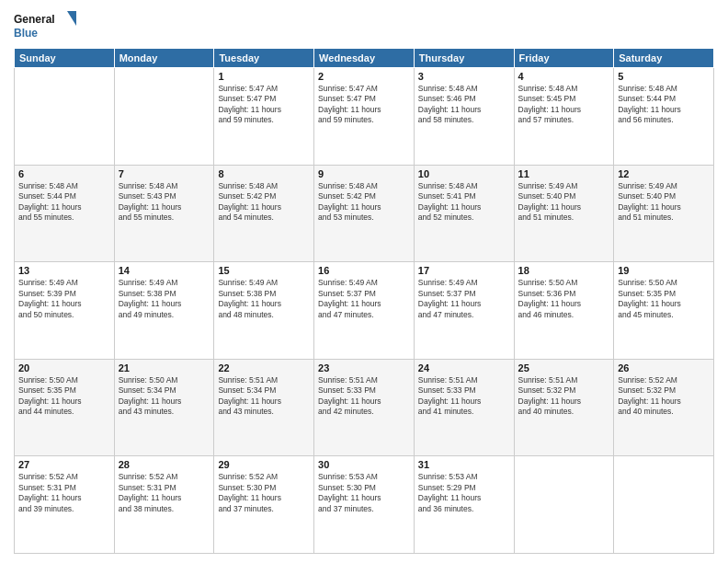 The width and height of the screenshot is (728, 563). Describe the element at coordinates (64, 465) in the screenshot. I see `day-number: 27` at that location.